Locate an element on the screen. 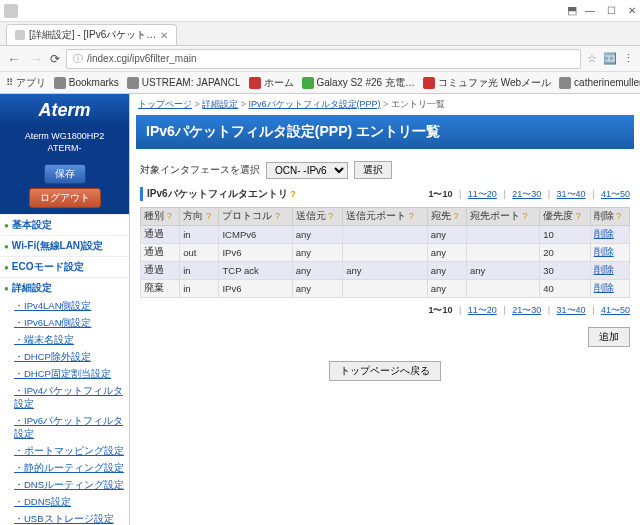  apps-button: ⠿ アプリ is located at coordinates (26, 83).